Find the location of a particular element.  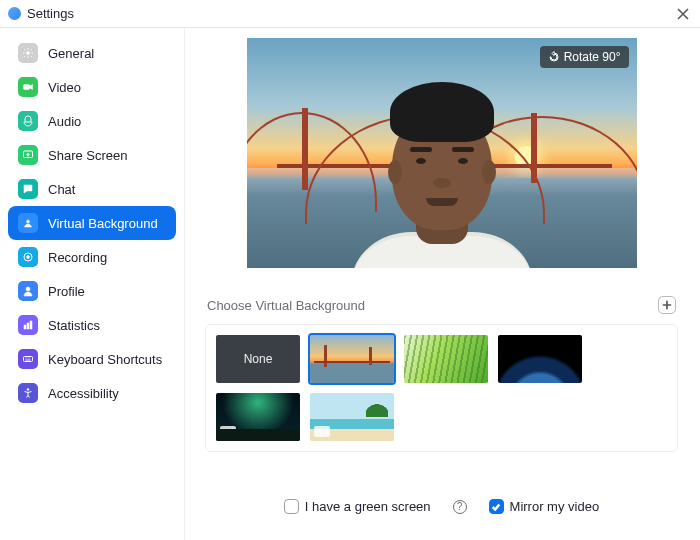

sidebar-item-label: General is located at coordinates (71, 54).